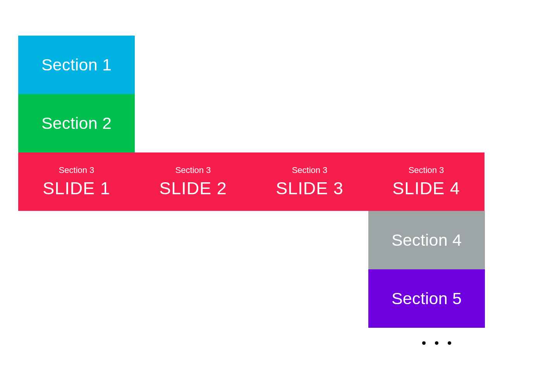  I want to click on section-3-slide-row: Section 3 SLIDE 1 Section 3 SLIDE 2 Sect…, so click(252, 182).